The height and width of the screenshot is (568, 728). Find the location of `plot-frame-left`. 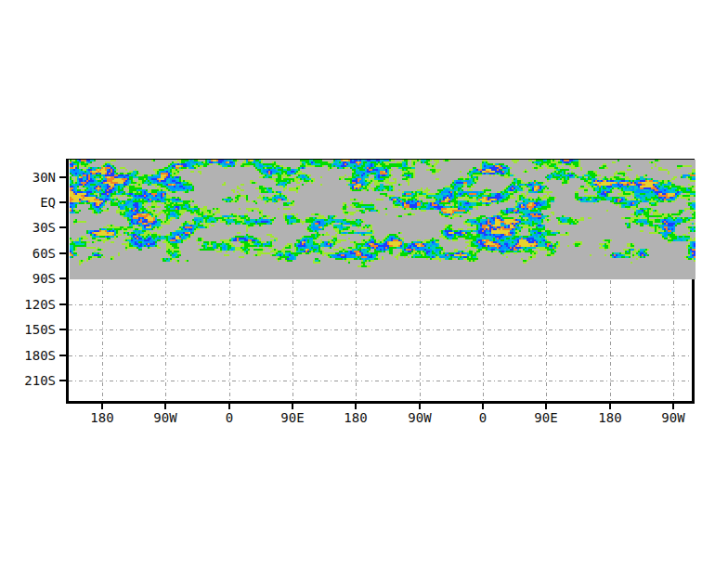

plot-frame-left is located at coordinates (67, 281).